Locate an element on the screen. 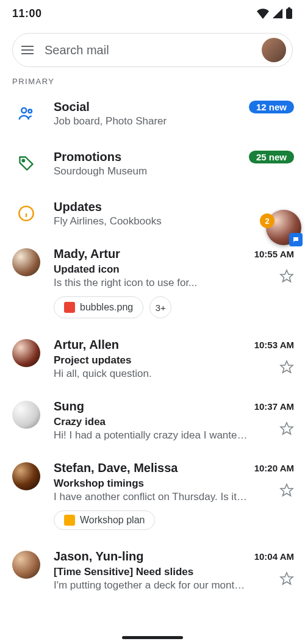 The width and height of the screenshot is (305, 644). attachment-label: bubbles.png is located at coordinates (106, 307).